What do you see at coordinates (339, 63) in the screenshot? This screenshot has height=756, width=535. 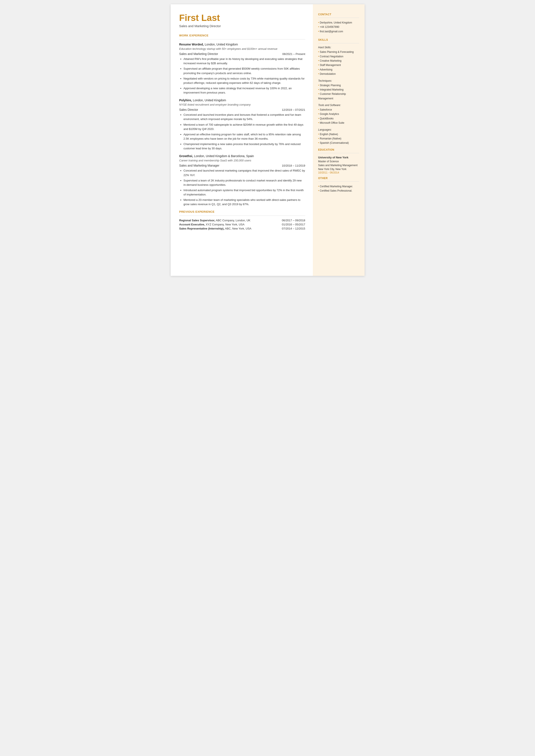 I see `hard-skills-list: Sales Planning & Forecasting Contract Ne…` at bounding box center [339, 63].